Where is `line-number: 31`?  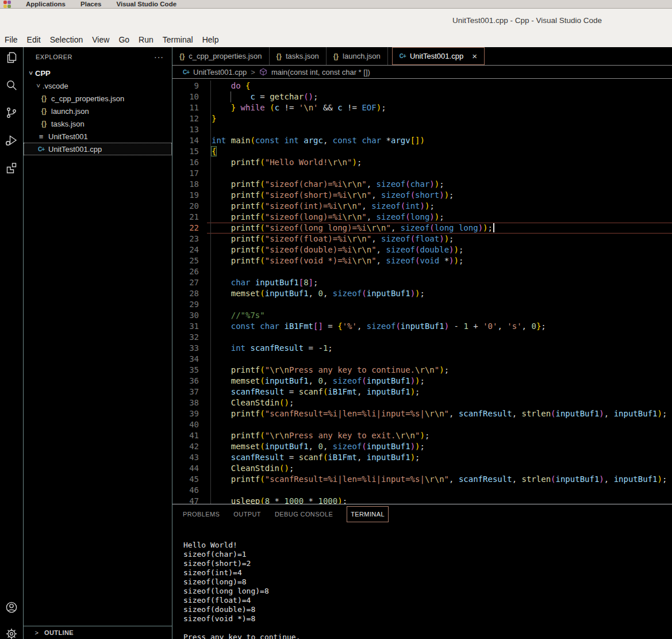
line-number: 31 is located at coordinates (186, 327).